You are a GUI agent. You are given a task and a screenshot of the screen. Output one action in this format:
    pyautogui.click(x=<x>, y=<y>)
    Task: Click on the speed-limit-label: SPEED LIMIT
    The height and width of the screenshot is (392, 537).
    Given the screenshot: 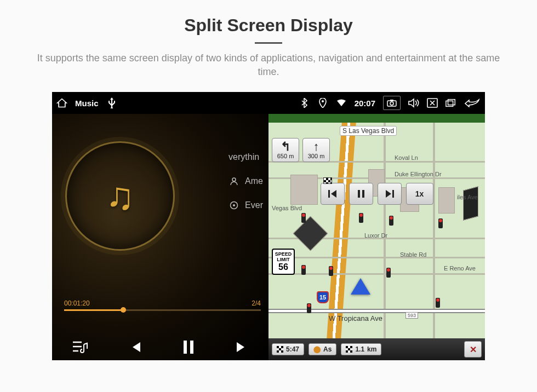 What is the action you would take?
    pyautogui.click(x=283, y=257)
    